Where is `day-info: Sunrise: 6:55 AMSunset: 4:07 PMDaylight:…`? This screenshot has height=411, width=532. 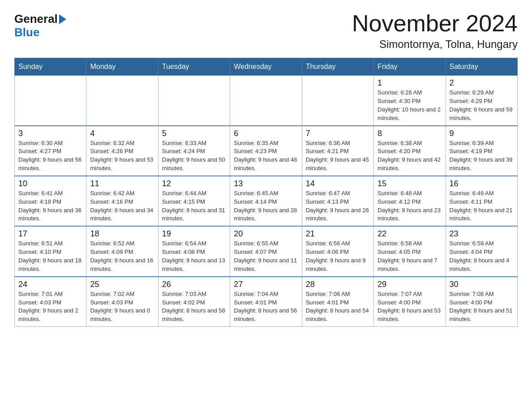
day-info: Sunrise: 6:55 AMSunset: 4:07 PMDaylight:… is located at coordinates (266, 256).